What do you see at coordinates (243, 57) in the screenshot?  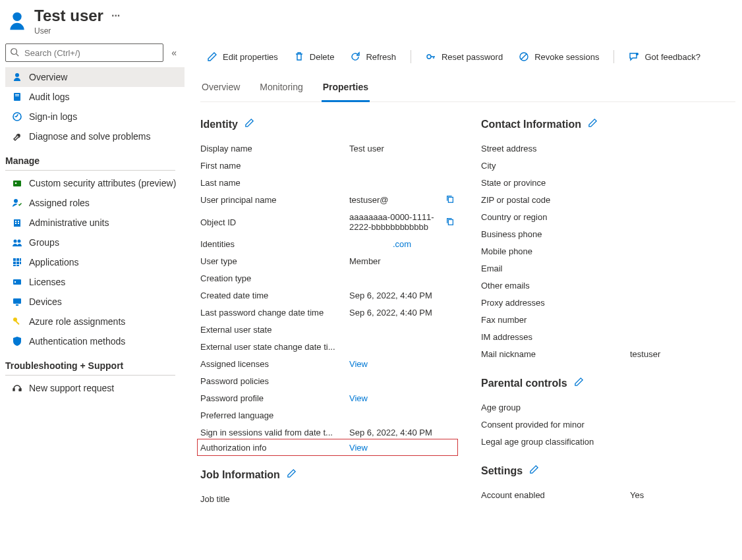 I see `edit-properties-button: Edit properties` at bounding box center [243, 57].